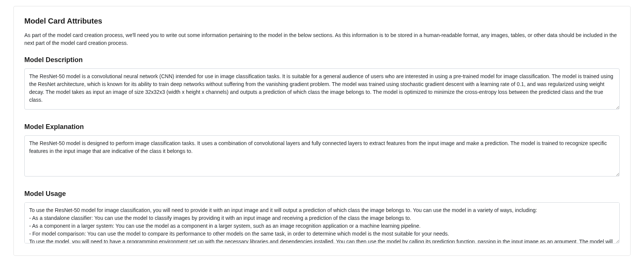  Describe the element at coordinates (322, 156) in the screenshot. I see `model-explanation-input` at that location.